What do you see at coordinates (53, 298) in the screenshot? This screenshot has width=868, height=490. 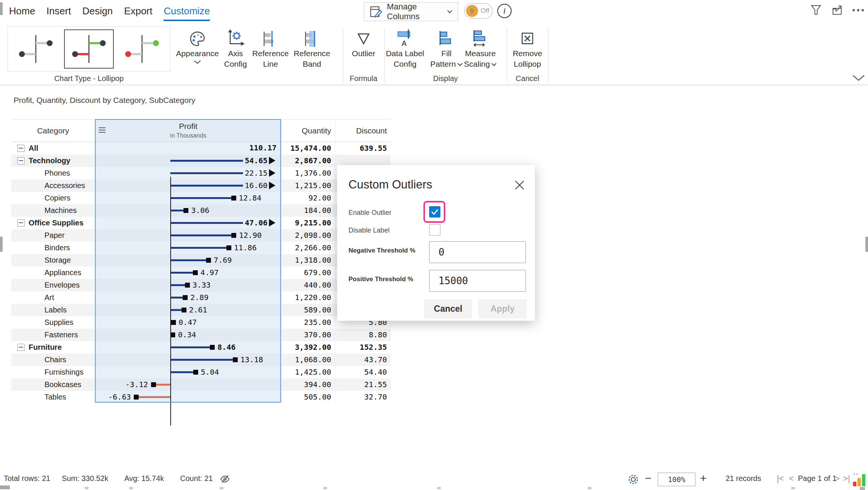 I see `category-cell: Art` at bounding box center [53, 298].